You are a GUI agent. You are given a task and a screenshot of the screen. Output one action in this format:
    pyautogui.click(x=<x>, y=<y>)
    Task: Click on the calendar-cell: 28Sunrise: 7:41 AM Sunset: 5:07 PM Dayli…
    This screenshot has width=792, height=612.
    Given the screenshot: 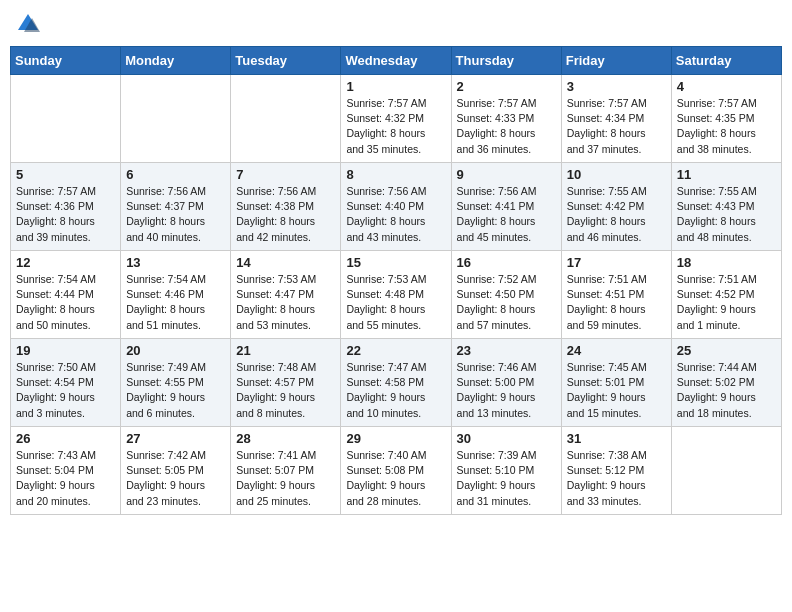 What is the action you would take?
    pyautogui.click(x=286, y=471)
    